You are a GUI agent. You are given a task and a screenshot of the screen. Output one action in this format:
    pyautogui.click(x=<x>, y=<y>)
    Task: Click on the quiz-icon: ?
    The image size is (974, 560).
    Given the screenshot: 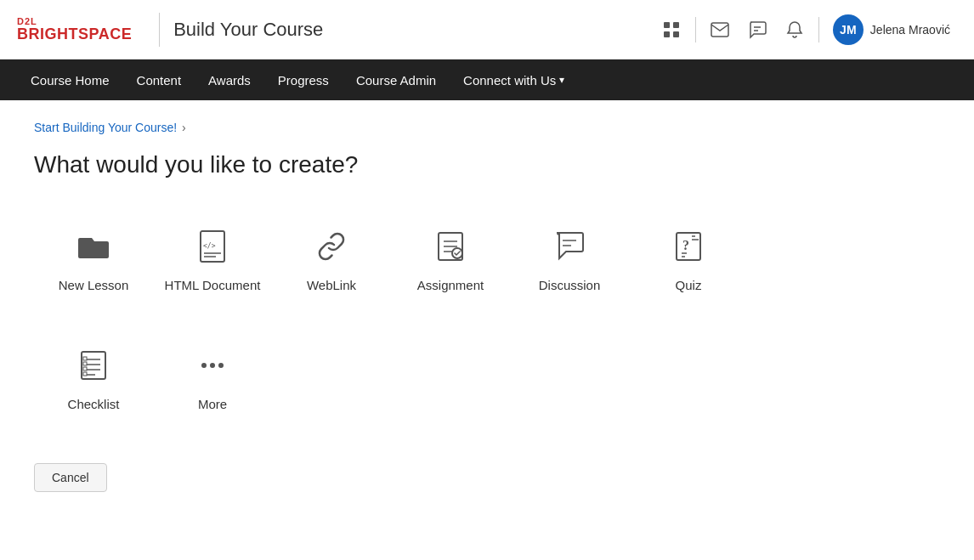 What is the action you would take?
    pyautogui.click(x=688, y=246)
    